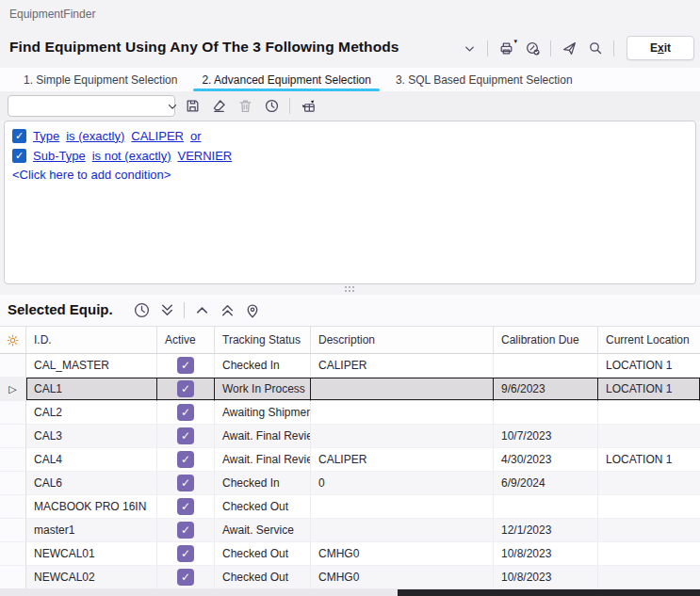 The image size is (700, 596). What do you see at coordinates (402, 484) in the screenshot?
I see `cell-description: 0` at bounding box center [402, 484].